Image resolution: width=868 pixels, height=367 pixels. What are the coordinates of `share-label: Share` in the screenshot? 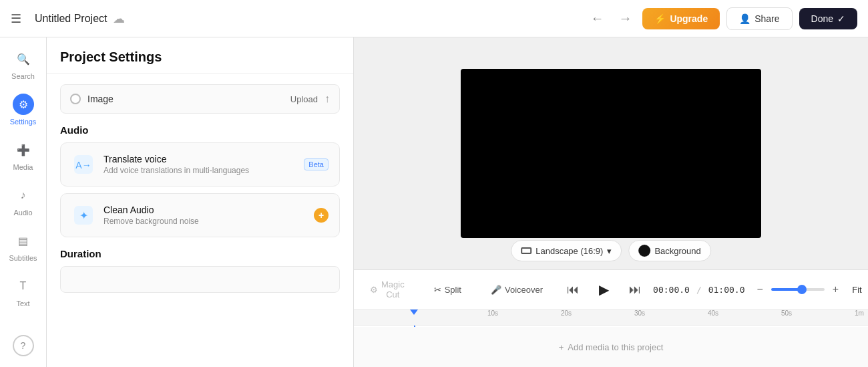 It's located at (767, 19).